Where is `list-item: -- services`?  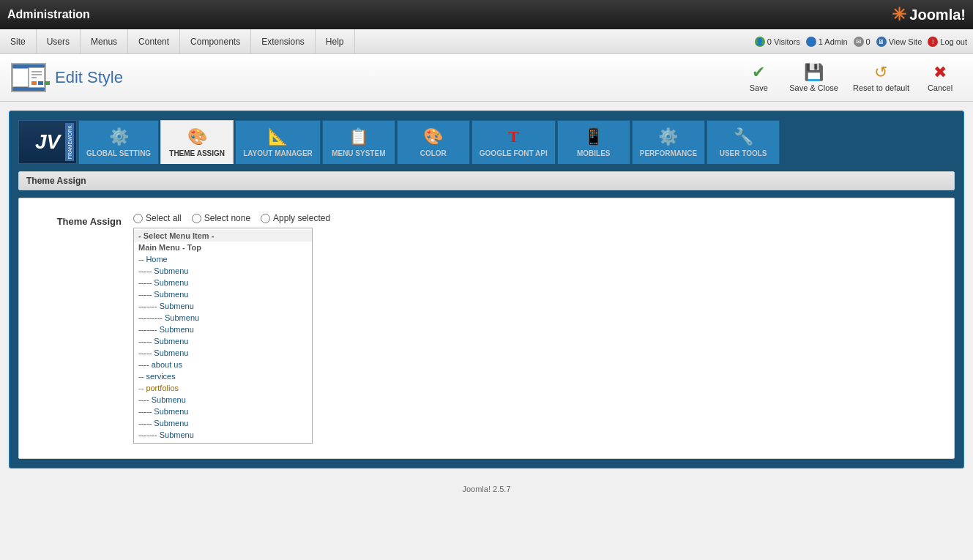
list-item: -- services is located at coordinates (223, 376).